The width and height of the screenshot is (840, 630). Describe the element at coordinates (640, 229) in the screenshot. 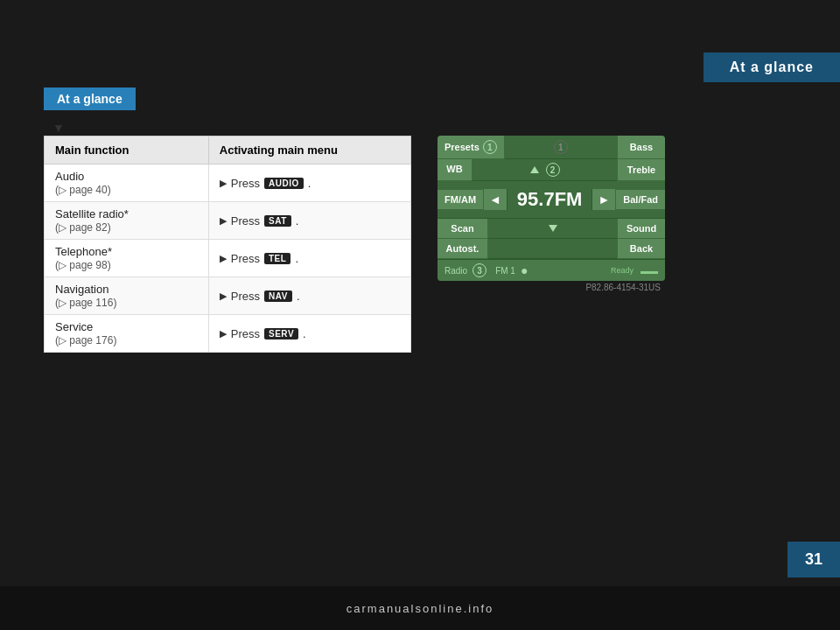

I see `sound-button: Sound` at that location.